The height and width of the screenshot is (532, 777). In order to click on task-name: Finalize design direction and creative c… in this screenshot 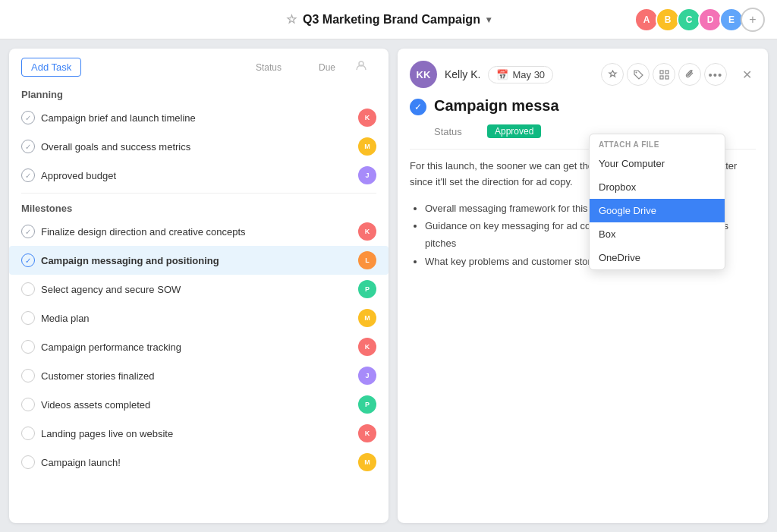, I will do `click(197, 232)`.